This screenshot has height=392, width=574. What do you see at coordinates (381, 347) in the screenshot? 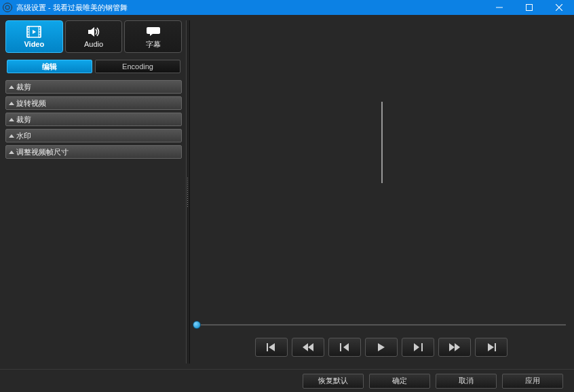
I see `play-button` at bounding box center [381, 347].